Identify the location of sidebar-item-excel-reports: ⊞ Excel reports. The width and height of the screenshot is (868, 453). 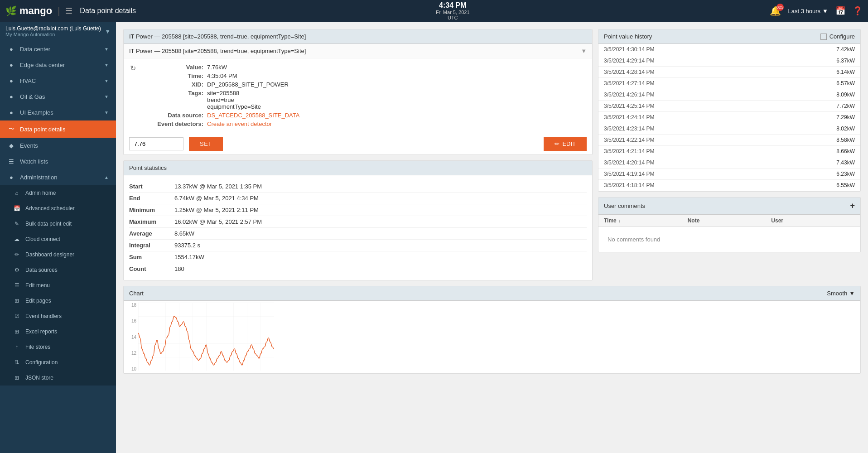
(58, 332).